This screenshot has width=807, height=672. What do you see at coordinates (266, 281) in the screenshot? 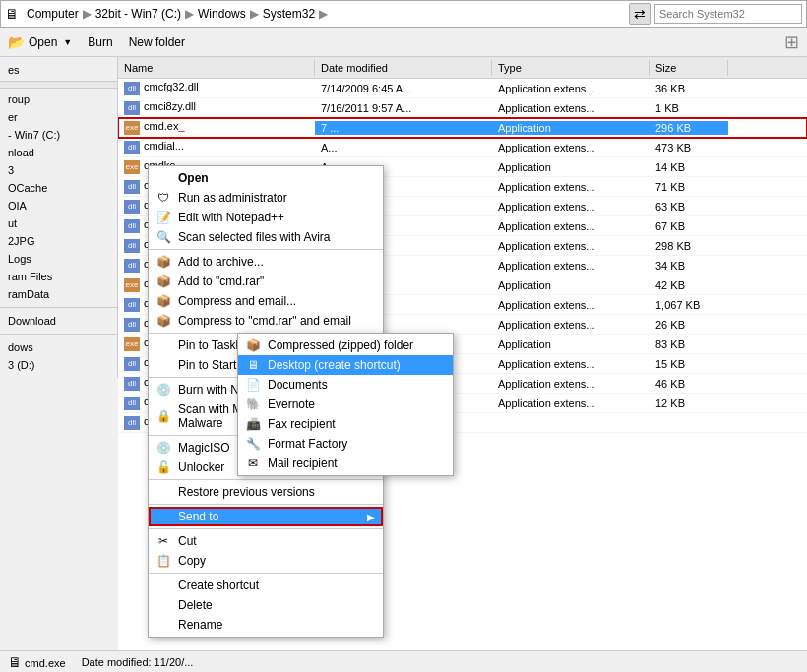
I see `ctx-add-rar: 📦 Add to "cmd.rar"` at bounding box center [266, 281].